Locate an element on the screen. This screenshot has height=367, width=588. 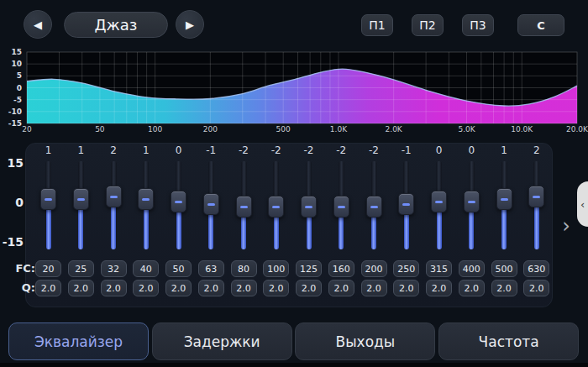
preset-selector: Джаз is located at coordinates (116, 25).